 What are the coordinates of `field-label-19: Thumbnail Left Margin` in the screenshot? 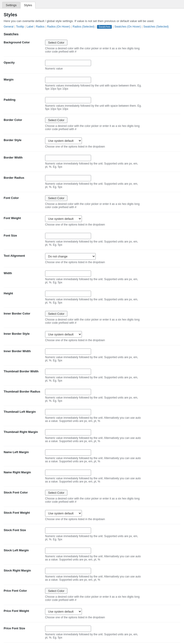 It's located at (25, 411).